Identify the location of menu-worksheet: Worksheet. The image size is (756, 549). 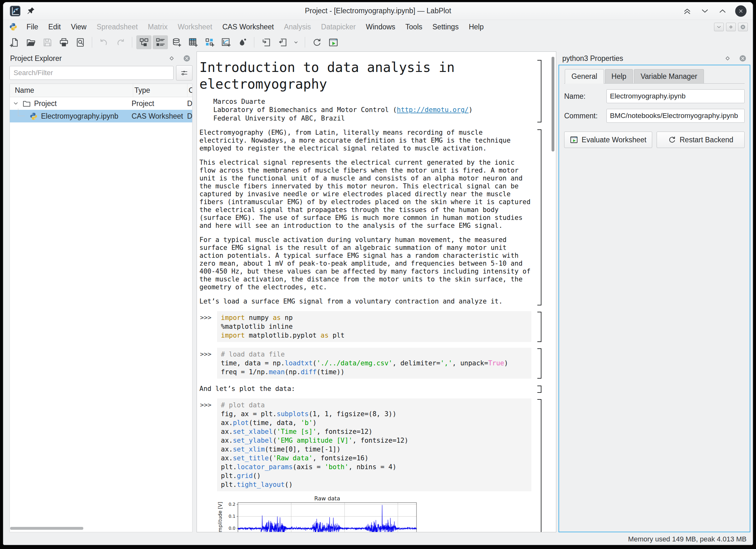
(195, 27).